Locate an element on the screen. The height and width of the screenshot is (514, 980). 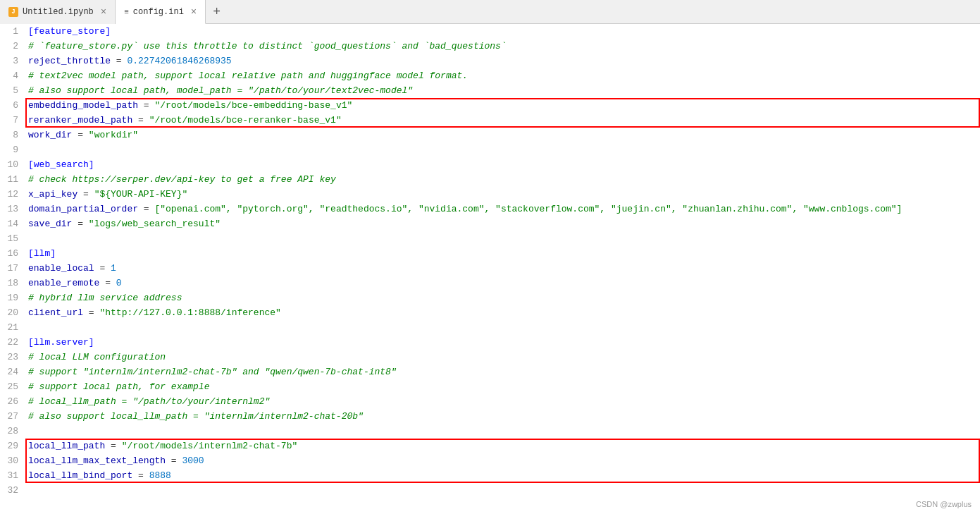
line-20: 20client_url = "http://127.0.0.1:8888/in… is located at coordinates (490, 313).